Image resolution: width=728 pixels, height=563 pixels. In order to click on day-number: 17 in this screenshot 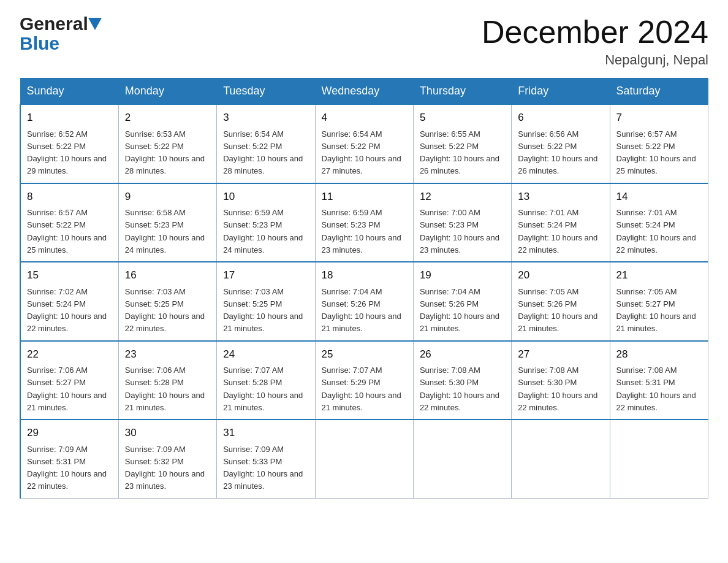, I will do `click(266, 275)`.